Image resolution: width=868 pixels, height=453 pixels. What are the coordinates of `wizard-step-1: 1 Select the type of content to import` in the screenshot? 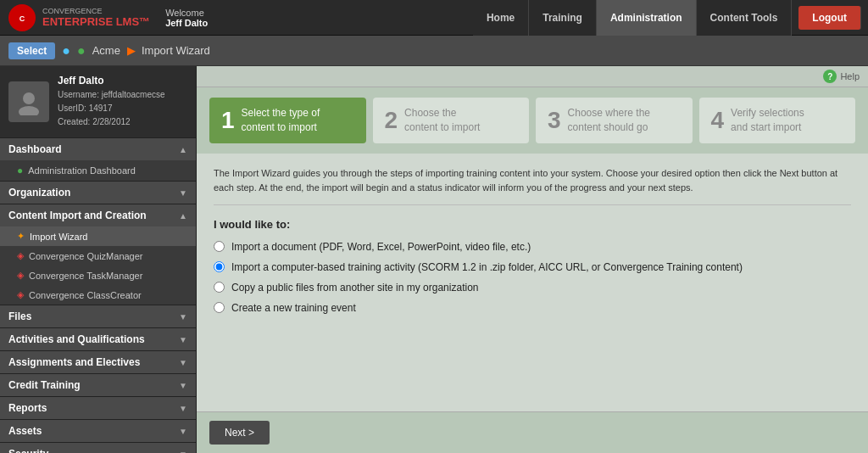 It's located at (288, 120).